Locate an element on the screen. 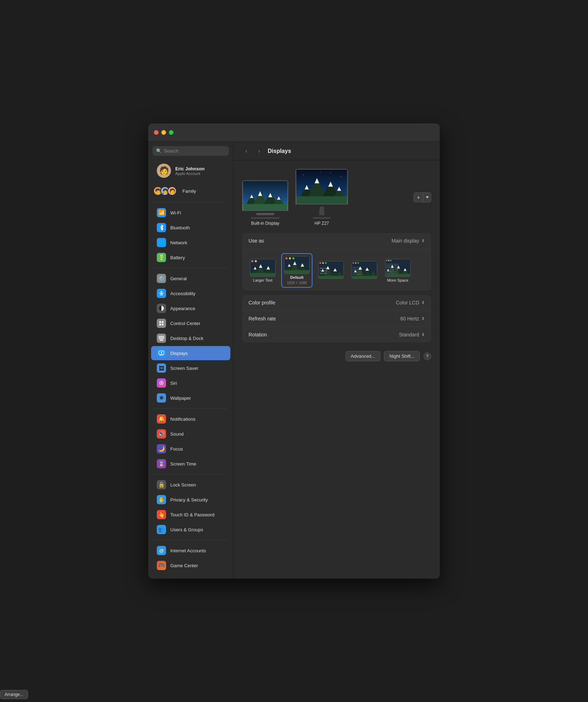 Image resolution: width=588 pixels, height=702 pixels. family-avatars: 🧒 👧 🧑 is located at coordinates (166, 191).